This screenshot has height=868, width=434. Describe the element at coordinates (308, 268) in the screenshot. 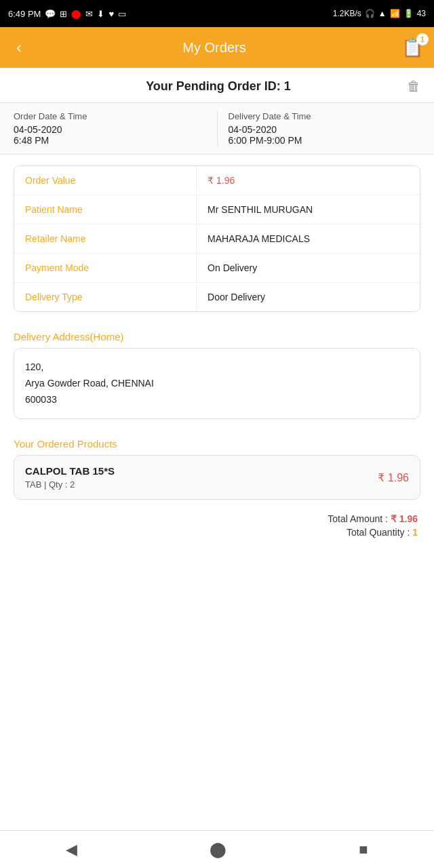

I see `detail-value-3: On Delivery` at that location.